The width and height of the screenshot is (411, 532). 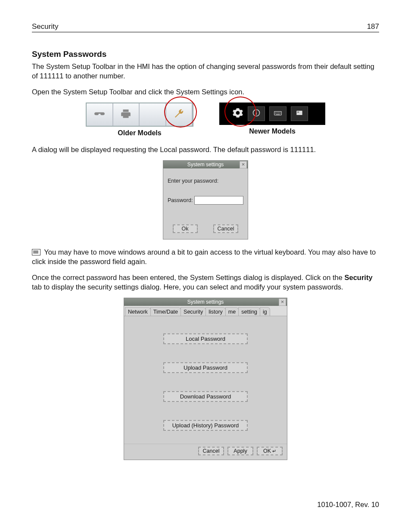 I want to click on goggles-icon, so click(x=100, y=115).